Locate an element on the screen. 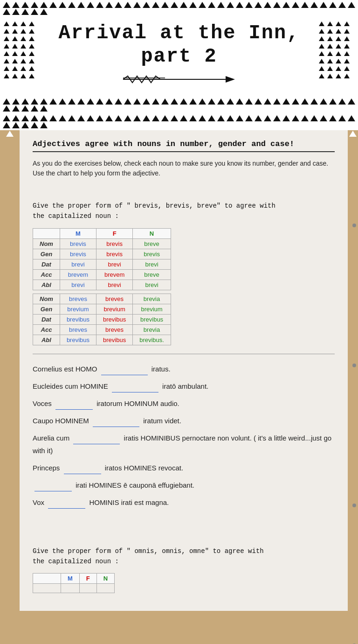 The image size is (358, 644). sentence-6: Princeps iratos HOMINES revocat. is located at coordinates (184, 468).